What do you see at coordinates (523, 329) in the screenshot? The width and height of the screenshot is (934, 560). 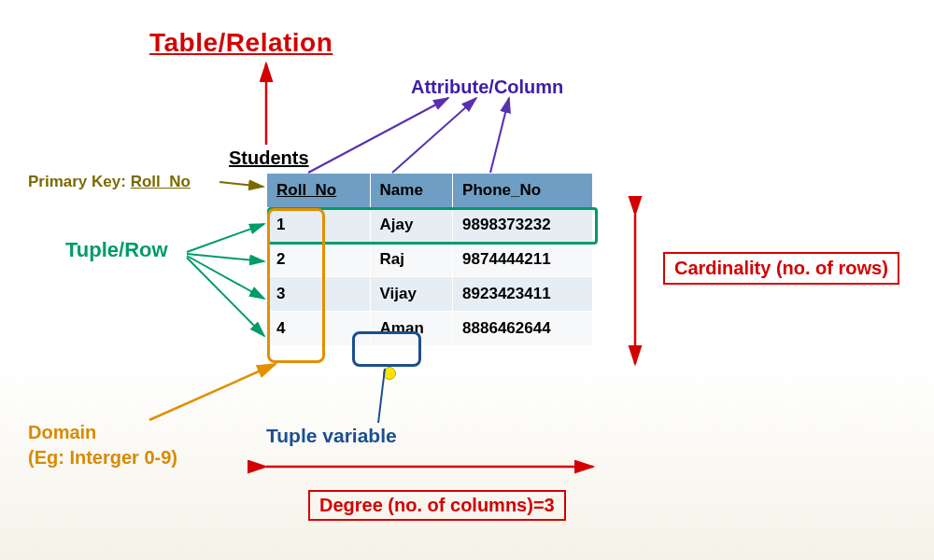 I see `cell-phone: 8886462644` at bounding box center [523, 329].